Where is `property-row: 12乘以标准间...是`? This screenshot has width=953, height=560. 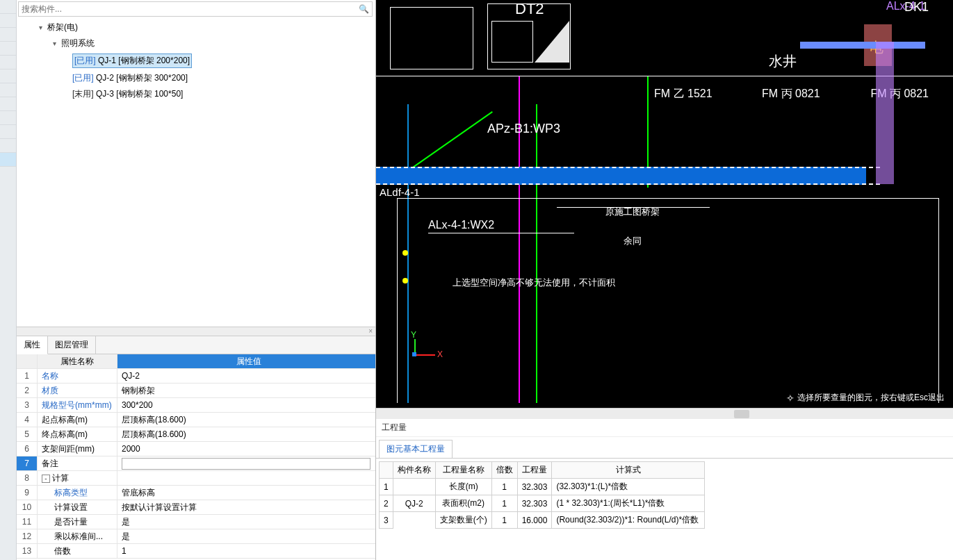
property-row: 12乘以标准间...是 is located at coordinates (196, 536).